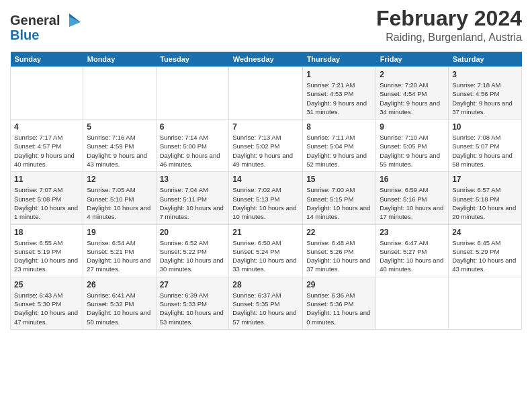  Describe the element at coordinates (449, 38) in the screenshot. I see `location-subtitle: Raiding, Burgenland, Austria` at that location.